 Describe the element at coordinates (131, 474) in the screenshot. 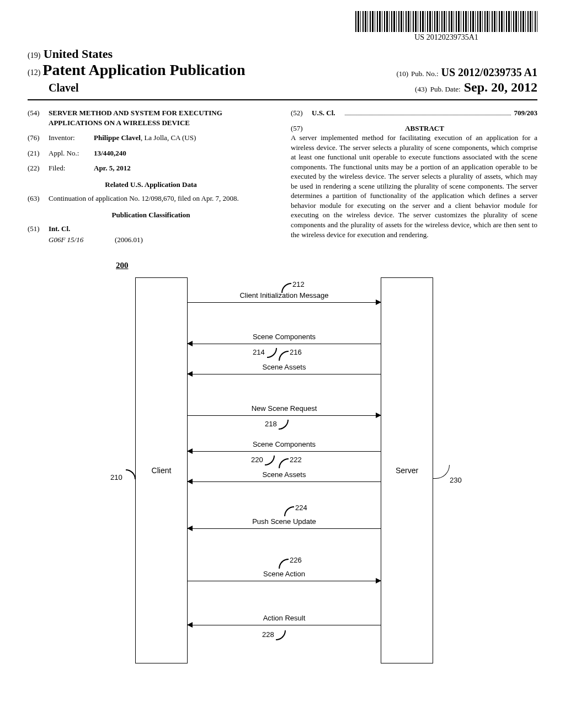

I see `leader-client` at that location.